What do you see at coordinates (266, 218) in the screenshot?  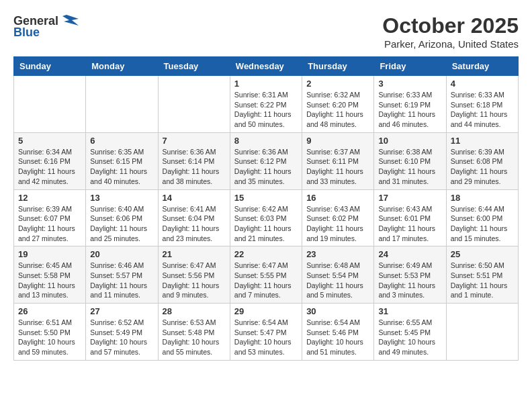 I see `week-row-3: 12Sunrise: 6:39 AMSunset: 6:07 PMDayligh…` at bounding box center [266, 218].